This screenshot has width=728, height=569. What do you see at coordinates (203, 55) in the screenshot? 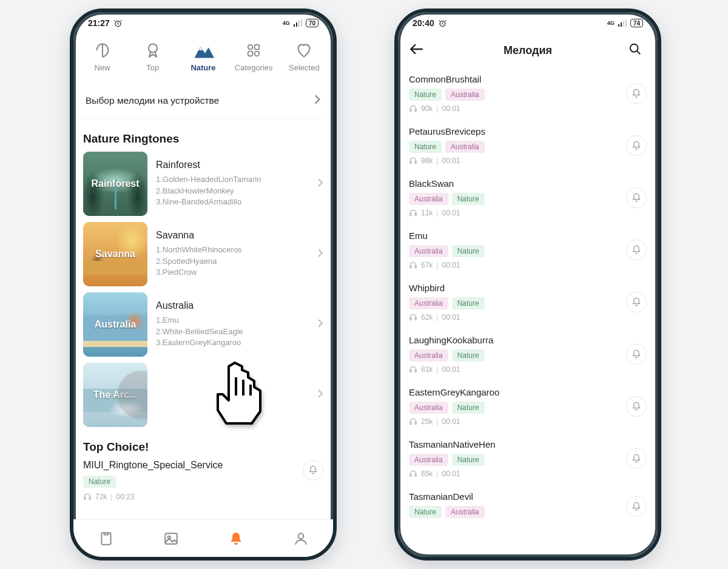
I see `top-tabs: New Top Nature Categories Selected` at bounding box center [203, 55].